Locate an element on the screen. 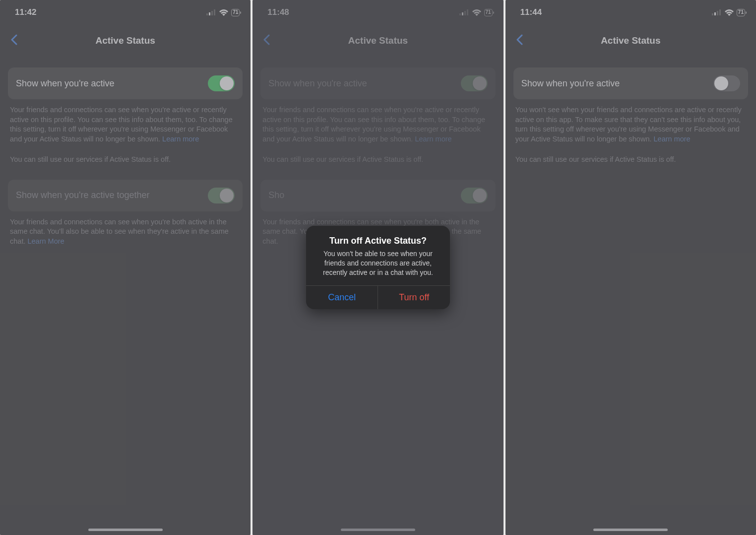 This screenshot has width=756, height=535. active-together-label: Show when you're active together is located at coordinates (83, 196).